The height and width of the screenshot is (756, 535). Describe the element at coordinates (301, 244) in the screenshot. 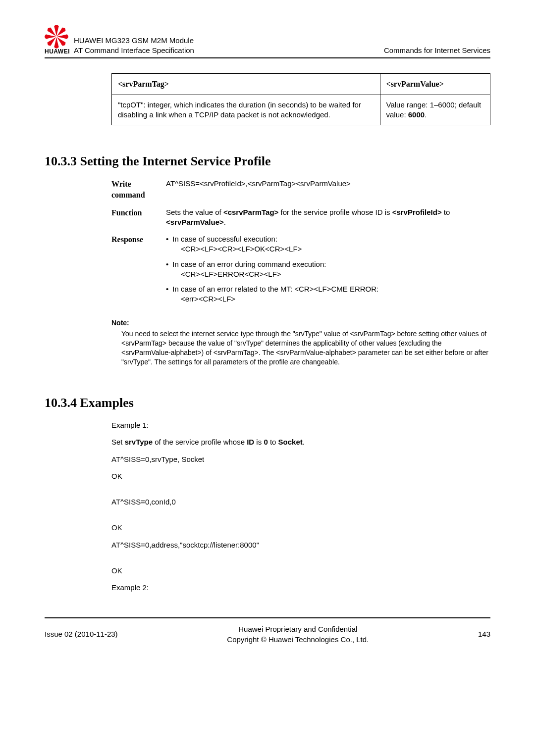

I see `definition-list: Write command AT^SISS=<srvProfileId>,<sr…` at that location.